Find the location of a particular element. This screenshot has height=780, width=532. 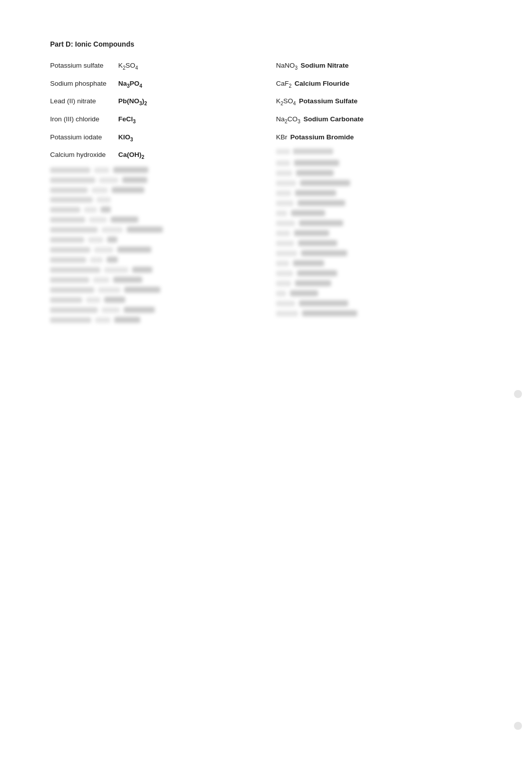

compound-row-potassium-sulfate: K2SO4 Potassium Sulfate is located at coordinates (379, 102).